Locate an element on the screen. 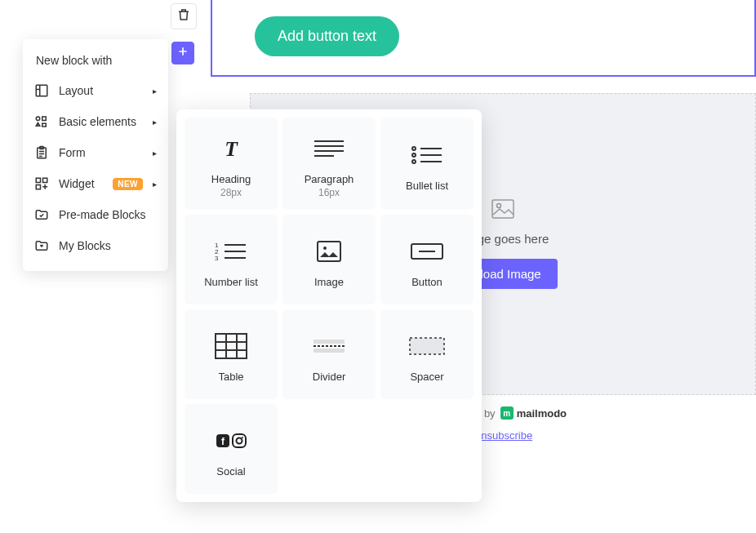  table-icon is located at coordinates (231, 346).